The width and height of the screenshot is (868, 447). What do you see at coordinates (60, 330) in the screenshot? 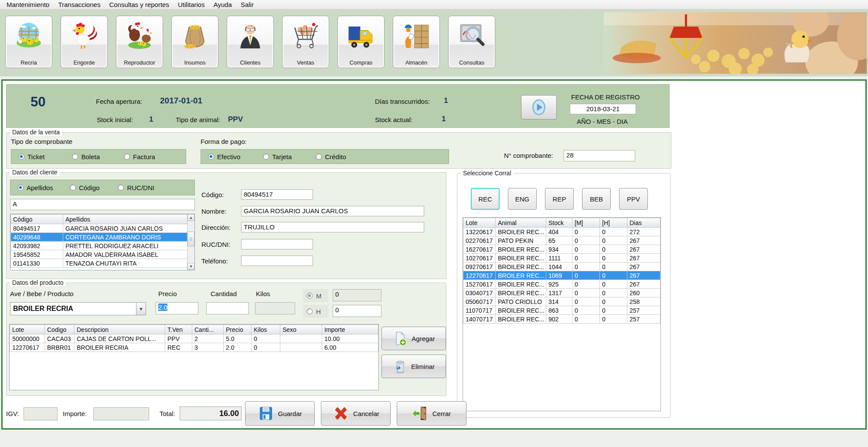
I see `column-header: Codigo` at bounding box center [60, 330].